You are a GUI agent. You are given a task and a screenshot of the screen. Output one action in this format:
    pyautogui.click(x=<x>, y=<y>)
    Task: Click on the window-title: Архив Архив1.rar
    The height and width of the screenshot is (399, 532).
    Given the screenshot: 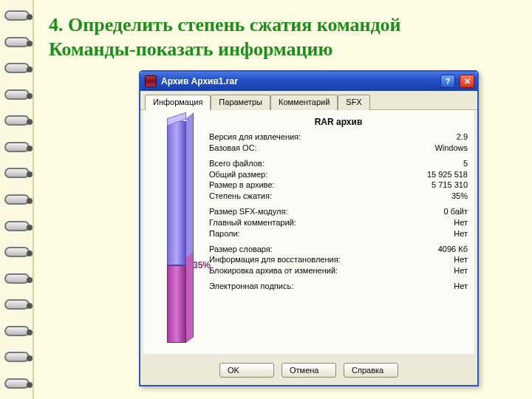 What is the action you would take?
    pyautogui.click(x=299, y=81)
    